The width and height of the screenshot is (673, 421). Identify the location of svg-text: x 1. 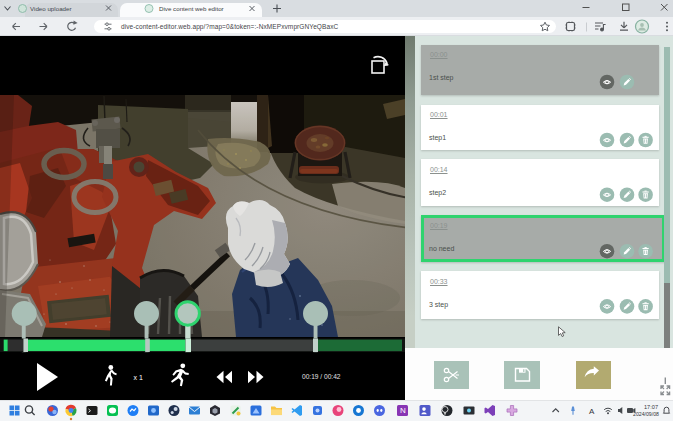
(138, 378).